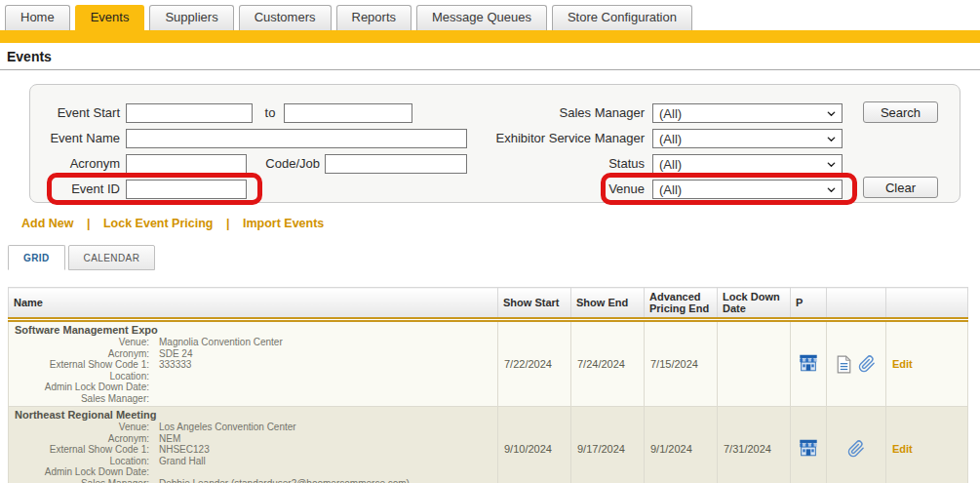  I want to click on venue-value: Magnolia Convention Center, so click(220, 342).